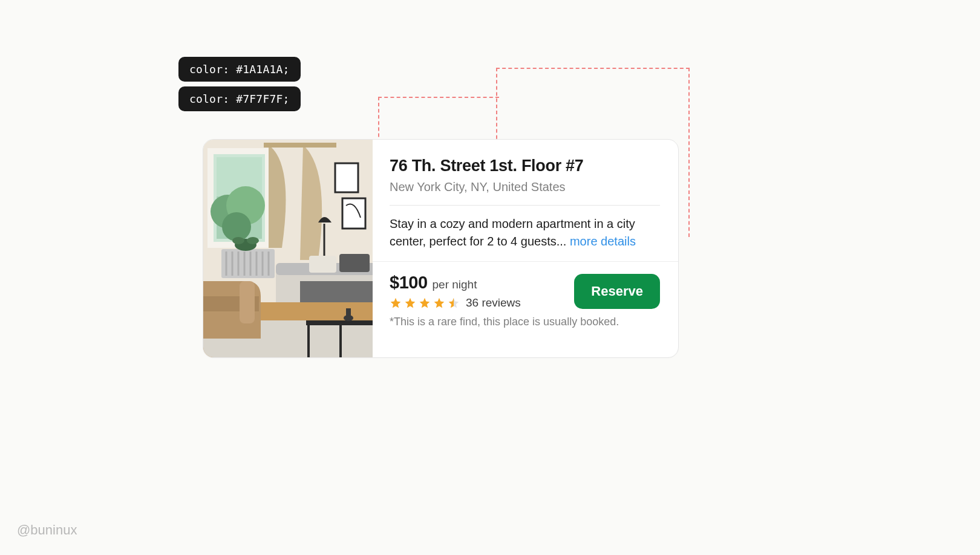  What do you see at coordinates (525, 206) in the screenshot?
I see `divider` at bounding box center [525, 206].